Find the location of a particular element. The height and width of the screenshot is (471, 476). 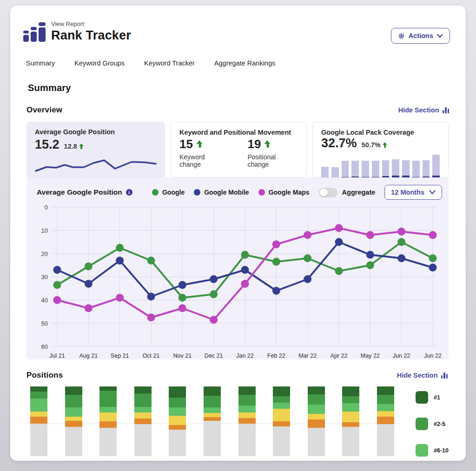

legend-item-google-mobile: Google Mobile is located at coordinates (221, 192).